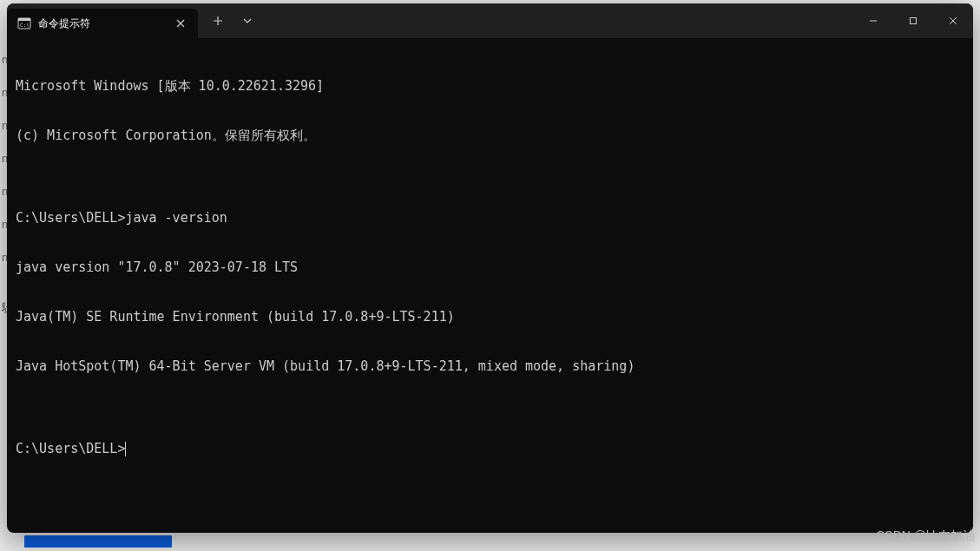 This screenshot has height=551, width=980. What do you see at coordinates (490, 318) in the screenshot?
I see `output-line: Java(TM) SE Runtime Environment (build 1…` at bounding box center [490, 318].